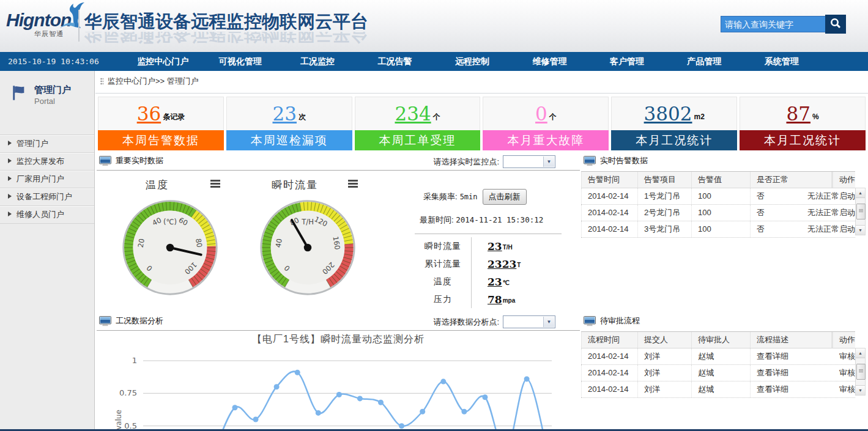 This screenshot has height=431, width=868. What do you see at coordinates (440, 197) in the screenshot?
I see `freq-label: 采集频率:` at bounding box center [440, 197].